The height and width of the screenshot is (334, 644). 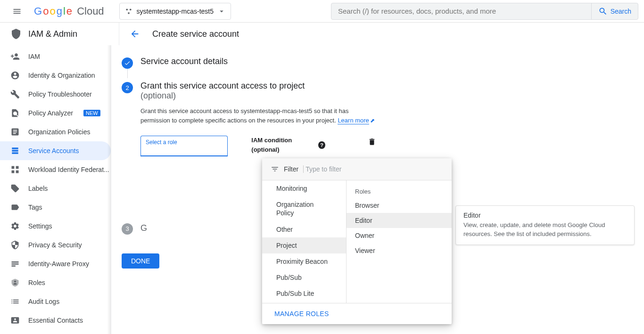 What do you see at coordinates (545, 230) in the screenshot?
I see `tooltip-body: View, create, update, and delete most Go…` at bounding box center [545, 230].